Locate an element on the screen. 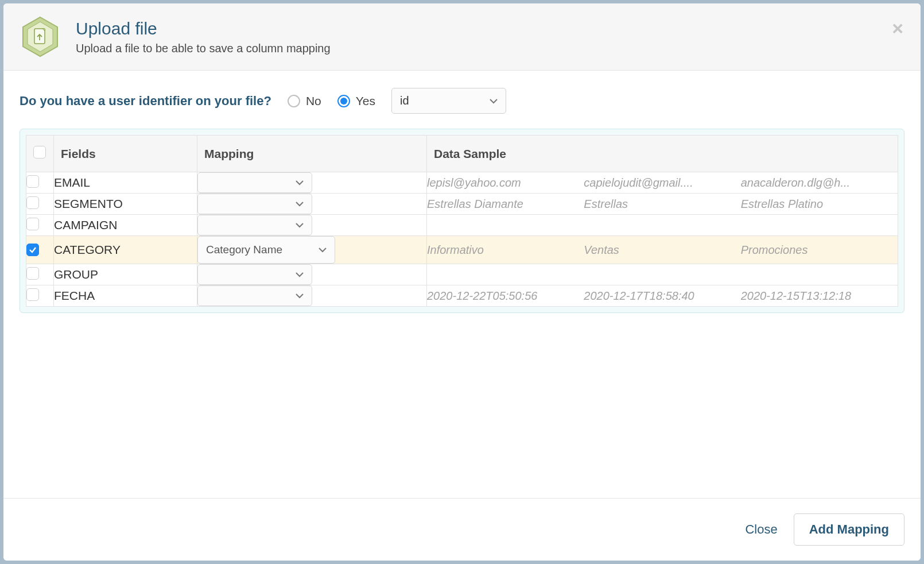  col-header-check is located at coordinates (40, 154).